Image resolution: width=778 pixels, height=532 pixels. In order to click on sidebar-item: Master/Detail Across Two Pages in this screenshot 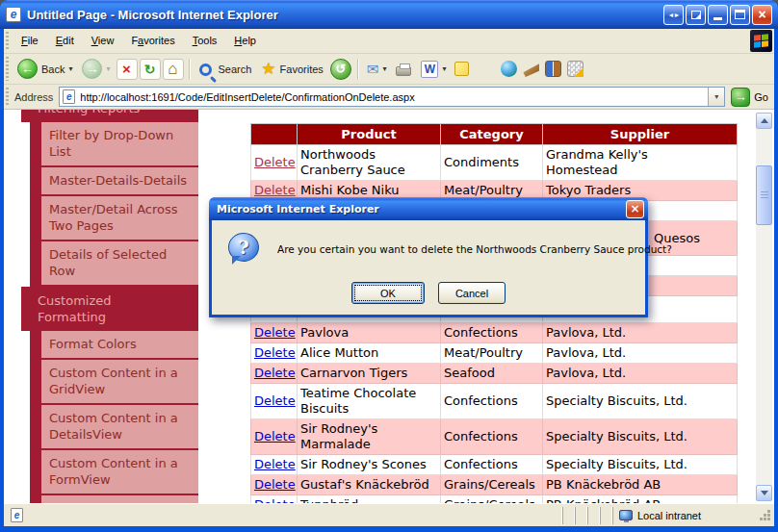, I will do `click(114, 219)`.